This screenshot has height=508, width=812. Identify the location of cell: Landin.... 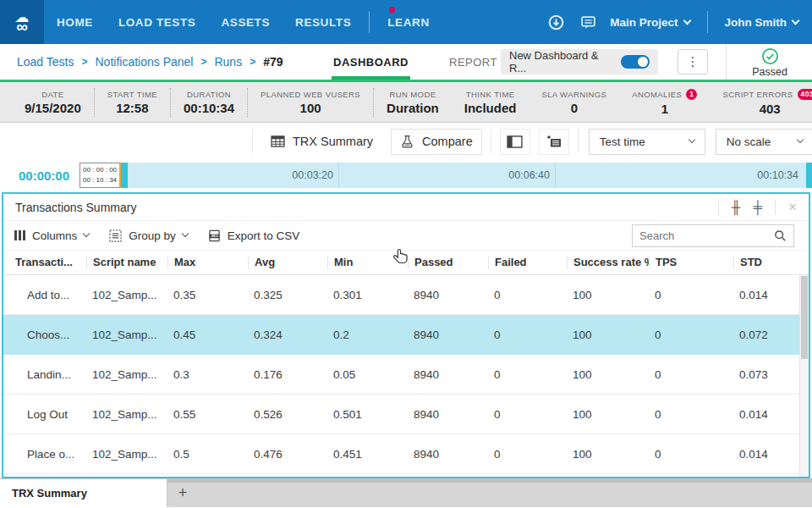
(50, 374).